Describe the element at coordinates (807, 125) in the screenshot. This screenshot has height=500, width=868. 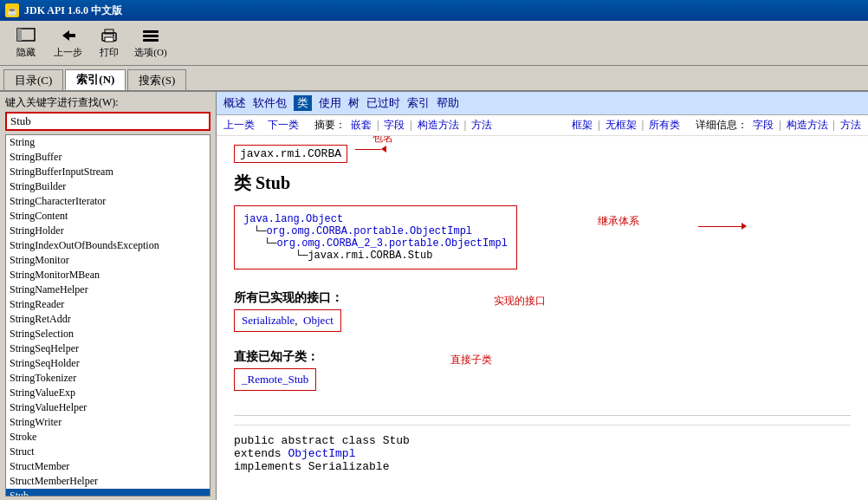
I see `detail-constructor: 构造方法` at that location.